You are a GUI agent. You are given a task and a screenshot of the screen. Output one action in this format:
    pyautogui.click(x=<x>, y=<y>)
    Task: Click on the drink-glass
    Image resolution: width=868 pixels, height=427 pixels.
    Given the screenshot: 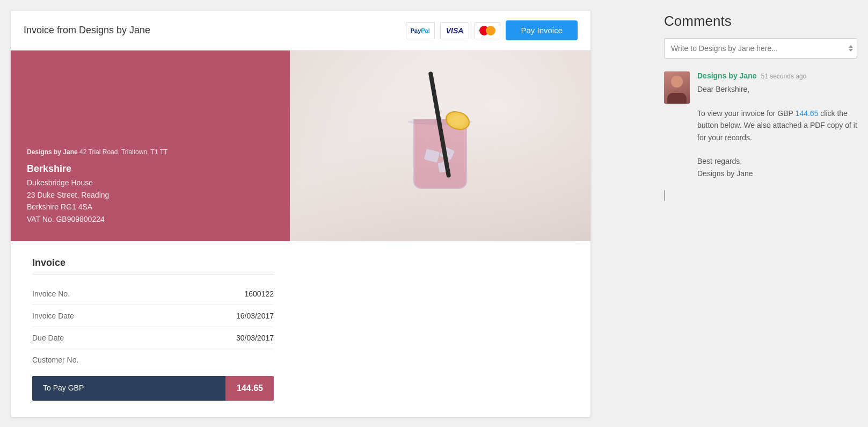 What is the action you would take?
    pyautogui.click(x=440, y=146)
    